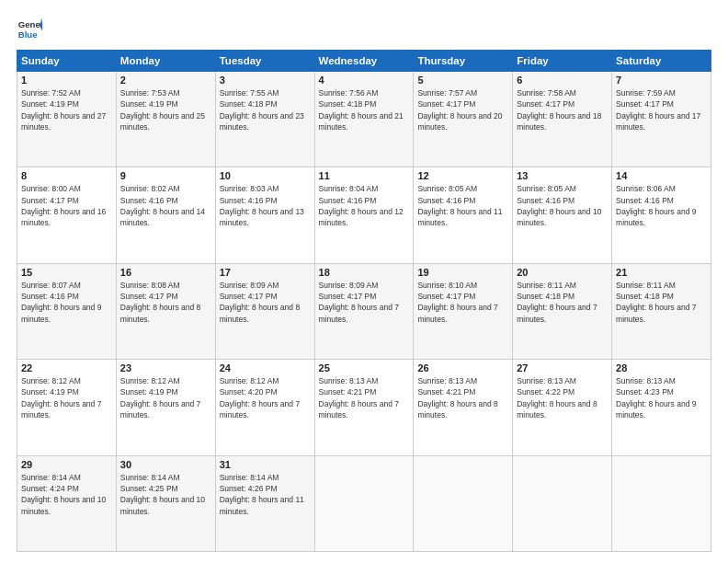  Describe the element at coordinates (563, 176) in the screenshot. I see `day-number: 13` at that location.